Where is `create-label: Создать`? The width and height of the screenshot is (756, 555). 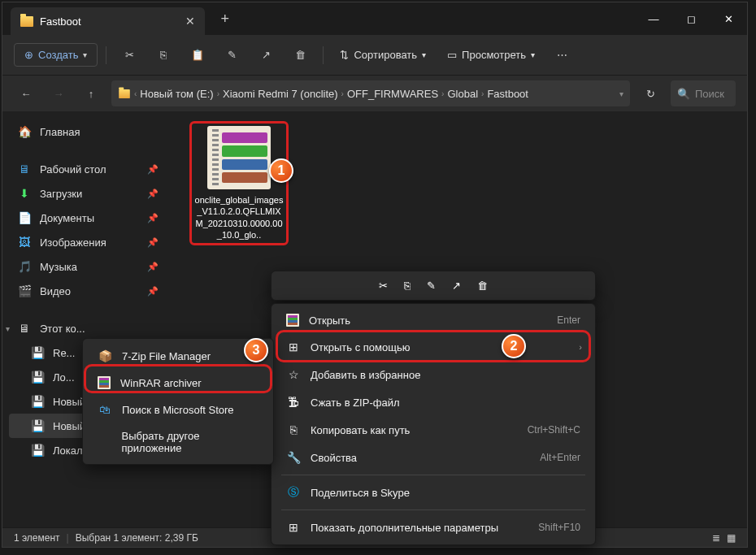
create-label: Создать is located at coordinates (59, 55).